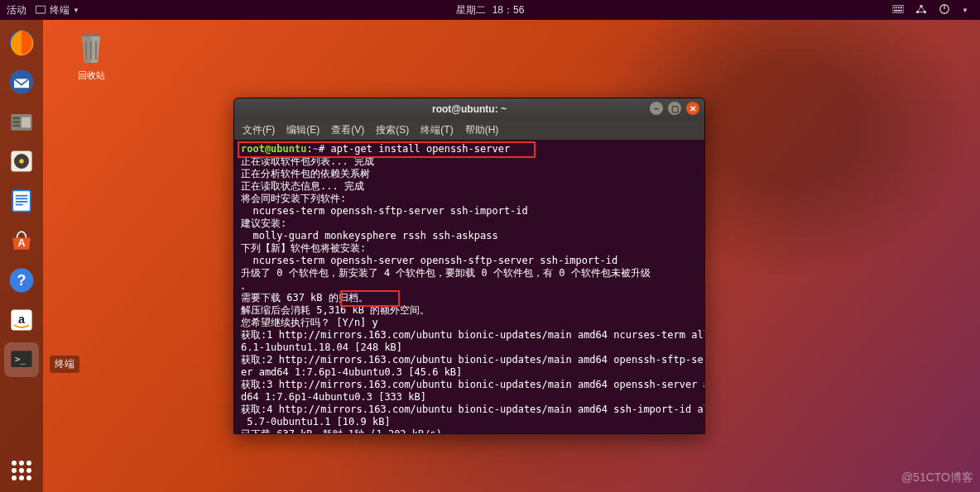 The width and height of the screenshot is (980, 492). What do you see at coordinates (22, 320) in the screenshot?
I see `dock-amazon: a` at bounding box center [22, 320].